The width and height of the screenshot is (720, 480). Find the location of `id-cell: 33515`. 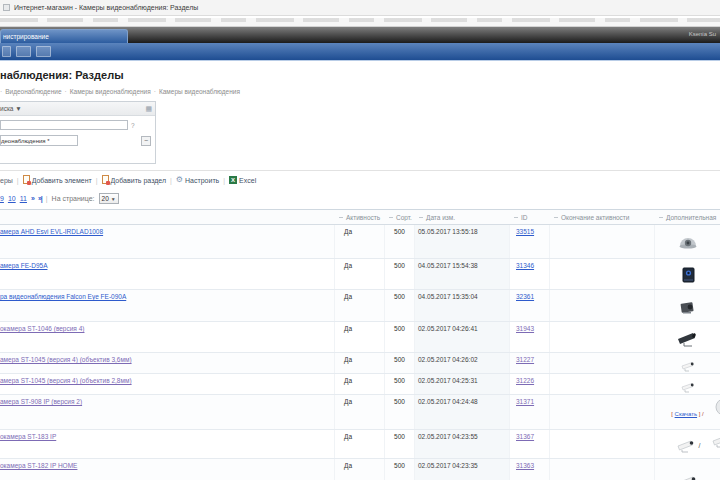

id-cell: 33515 is located at coordinates (530, 242).